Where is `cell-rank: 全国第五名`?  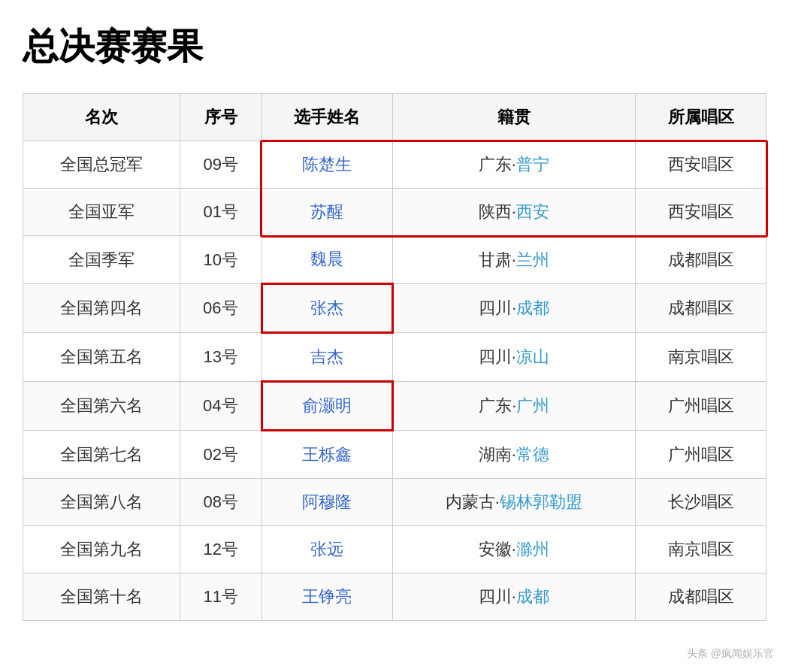 cell-rank: 全国第五名 is located at coordinates (102, 358).